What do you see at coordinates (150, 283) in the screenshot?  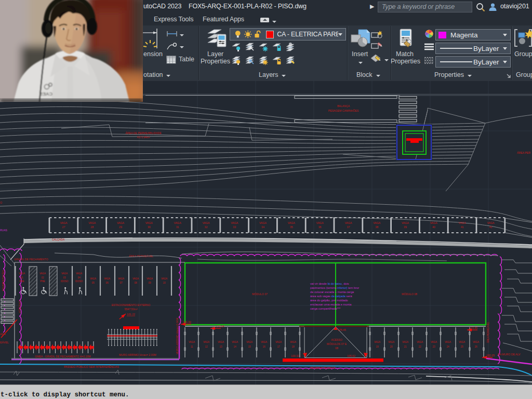 I see `svg-text: 09` at bounding box center [150, 283].